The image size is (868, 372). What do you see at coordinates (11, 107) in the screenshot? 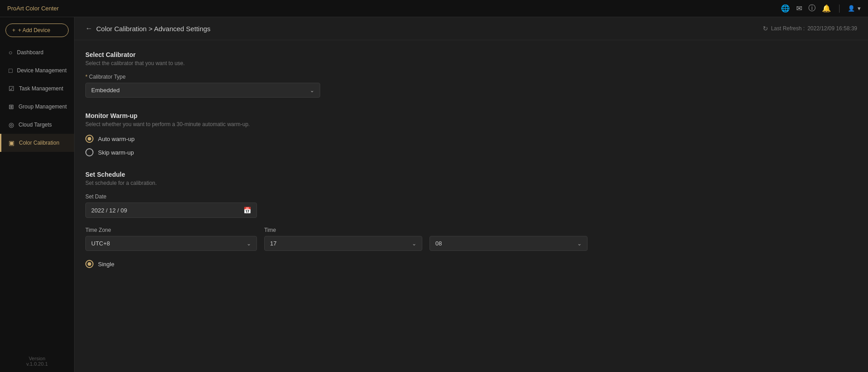
I see `group-management-icon: ⊞` at bounding box center [11, 107].